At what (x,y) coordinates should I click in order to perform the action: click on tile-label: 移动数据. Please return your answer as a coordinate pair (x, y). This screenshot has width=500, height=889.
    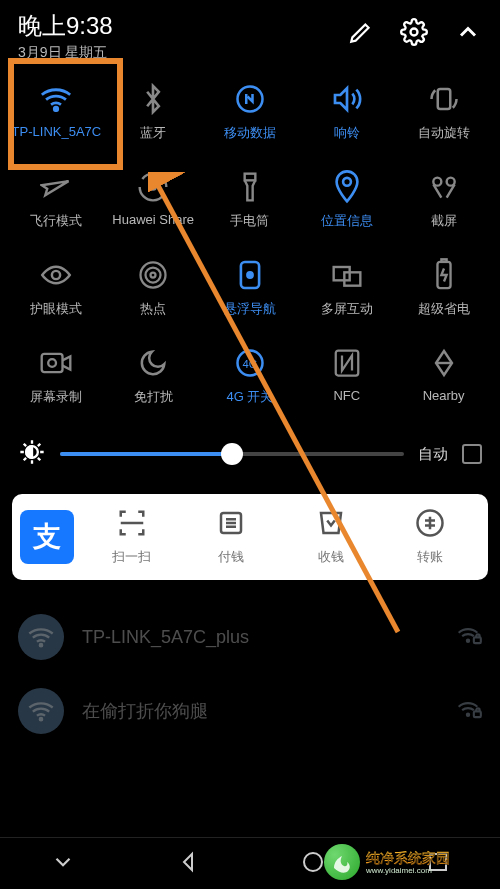
    Looking at the image, I should click on (250, 133).